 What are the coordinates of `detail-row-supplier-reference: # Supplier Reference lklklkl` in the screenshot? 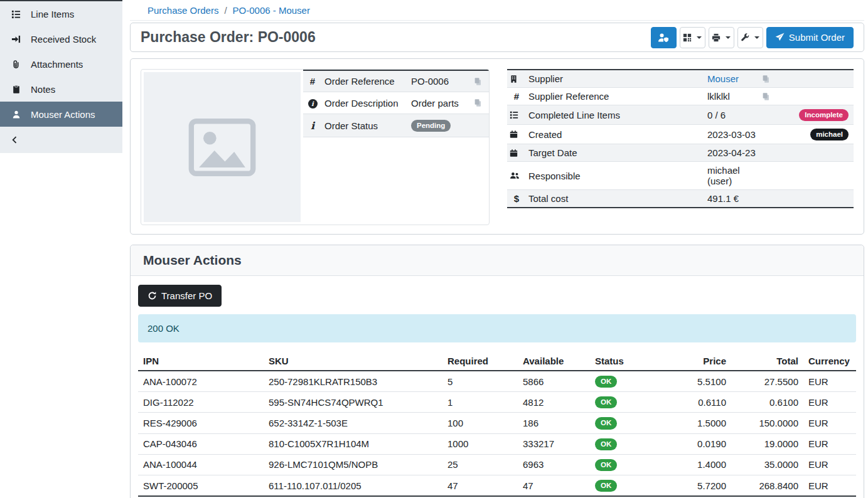 It's located at (680, 97).